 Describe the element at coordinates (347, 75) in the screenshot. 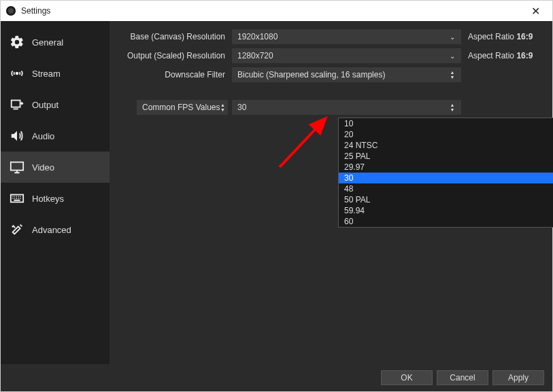

I see `downscale-filter-combo: Bicubic (Sharpened scaling, 16 samples) …` at that location.